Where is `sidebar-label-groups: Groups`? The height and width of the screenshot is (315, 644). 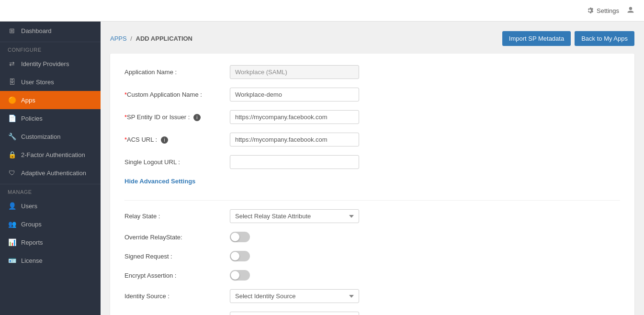
sidebar-label-groups: Groups is located at coordinates (32, 224).